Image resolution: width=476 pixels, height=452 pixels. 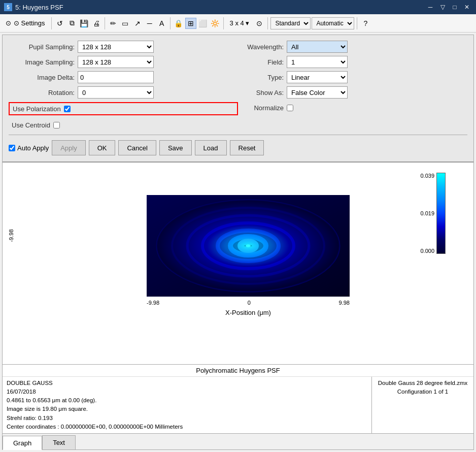 What do you see at coordinates (211, 148) in the screenshot?
I see `load-button: Load` at bounding box center [211, 148].